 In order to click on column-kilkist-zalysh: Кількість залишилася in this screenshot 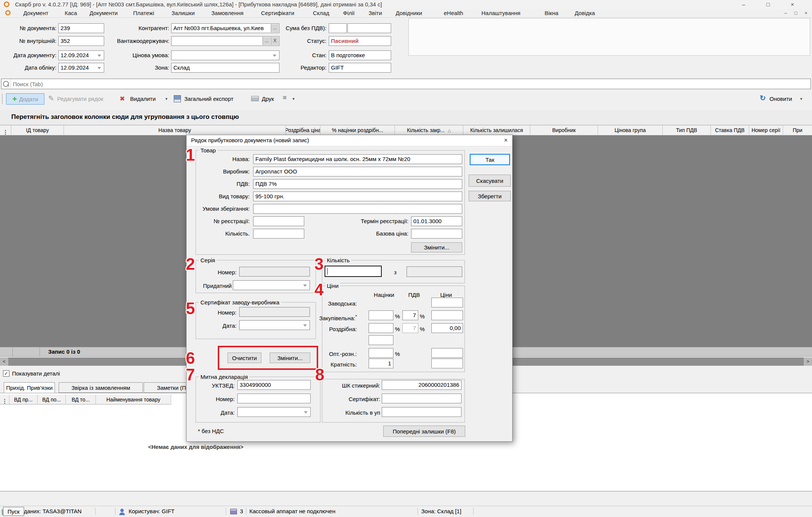, I will do `click(497, 130)`.